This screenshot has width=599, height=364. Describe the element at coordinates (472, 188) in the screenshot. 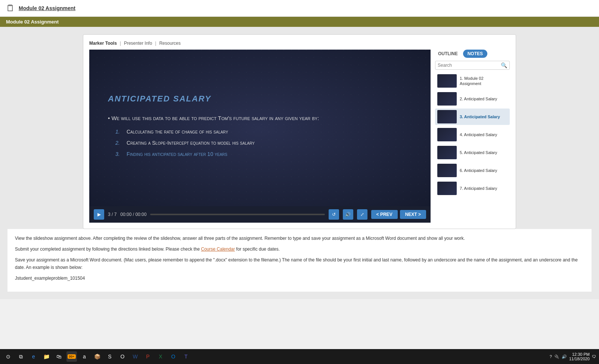

I see `outline-item-7: 7. Anticipated Salary` at that location.